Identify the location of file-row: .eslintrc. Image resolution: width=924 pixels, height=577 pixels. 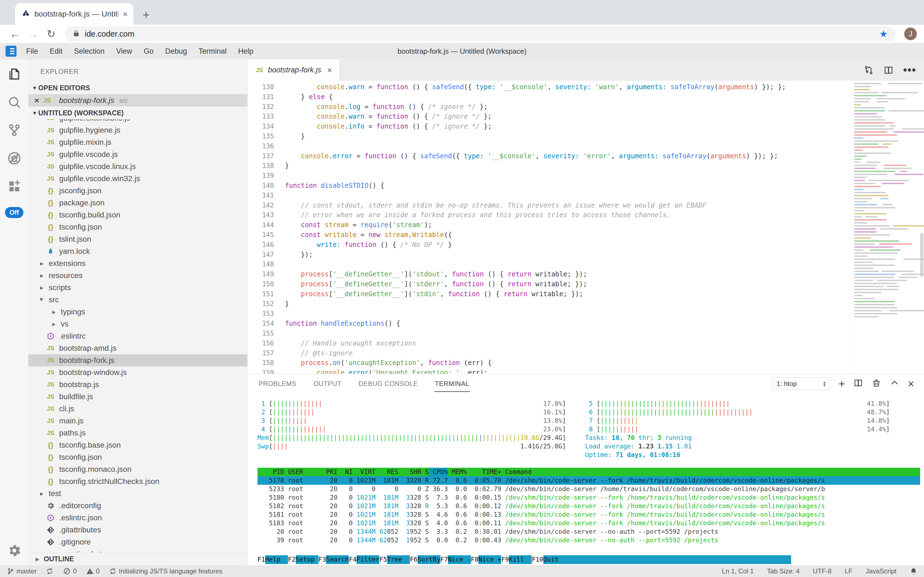
(138, 336).